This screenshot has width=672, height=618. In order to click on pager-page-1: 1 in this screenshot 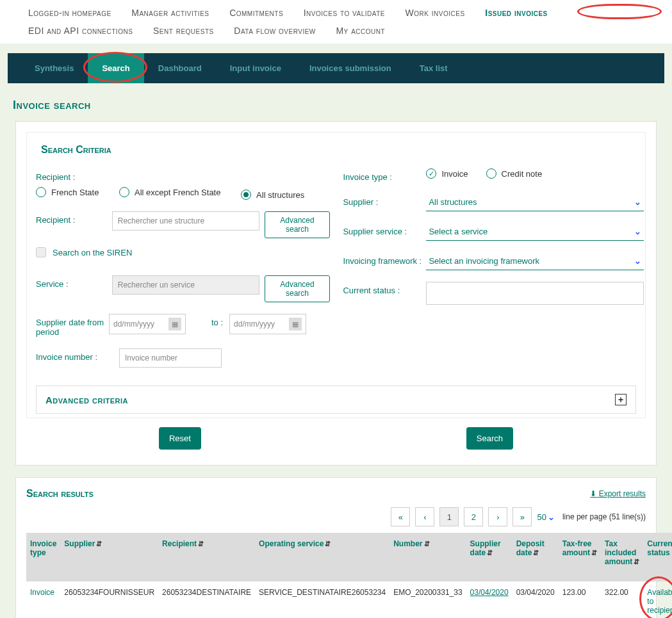, I will do `click(449, 517)`.